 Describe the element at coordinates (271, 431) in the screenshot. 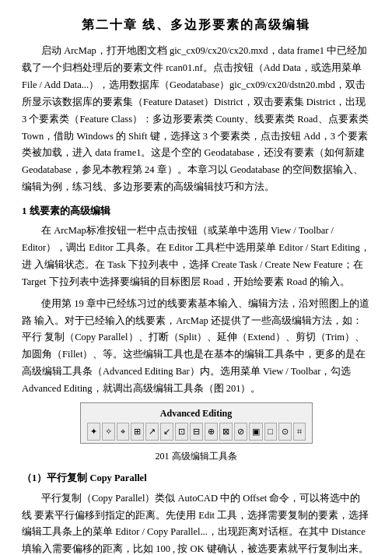

I see `toolbar-icon-13: □` at that location.